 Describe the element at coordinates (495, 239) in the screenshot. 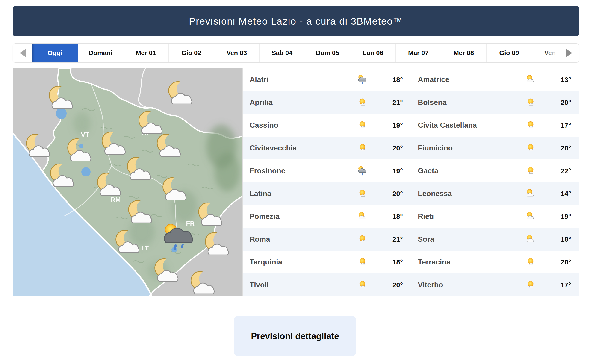

I see `city-row: Sora18°` at that location.